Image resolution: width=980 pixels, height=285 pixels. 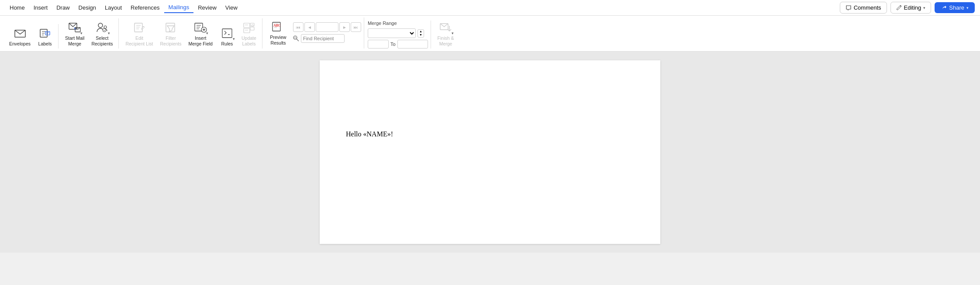 I want to click on preview-results-button: ABC PreviewResults, so click(x=278, y=32).